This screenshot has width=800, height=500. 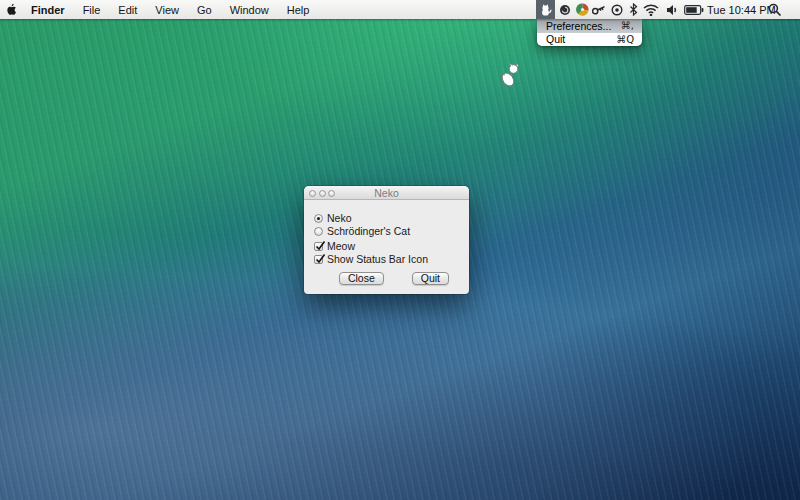 I want to click on menu-edit: Edit, so click(x=128, y=10).